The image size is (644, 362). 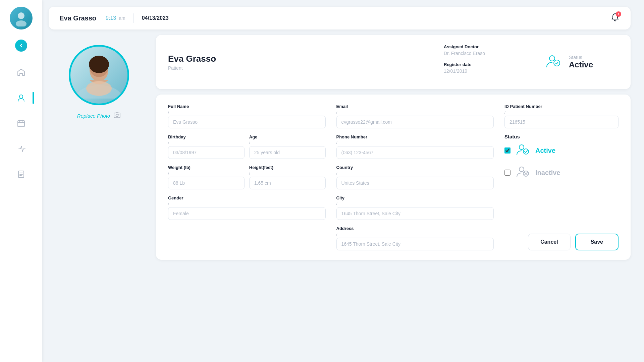 What do you see at coordinates (247, 214) in the screenshot?
I see `gender-select: Female Male Other` at bounding box center [247, 214].